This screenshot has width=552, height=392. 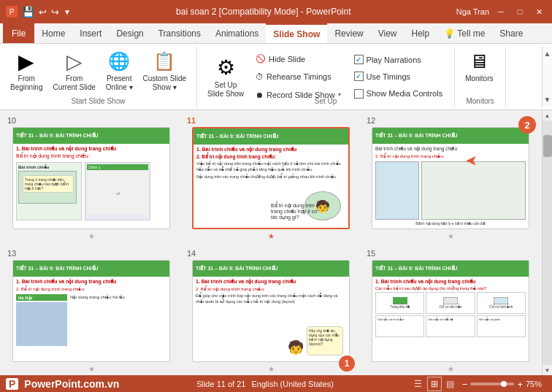 What do you see at coordinates (501, 12) in the screenshot?
I see `minimize-button: ─` at bounding box center [501, 12].